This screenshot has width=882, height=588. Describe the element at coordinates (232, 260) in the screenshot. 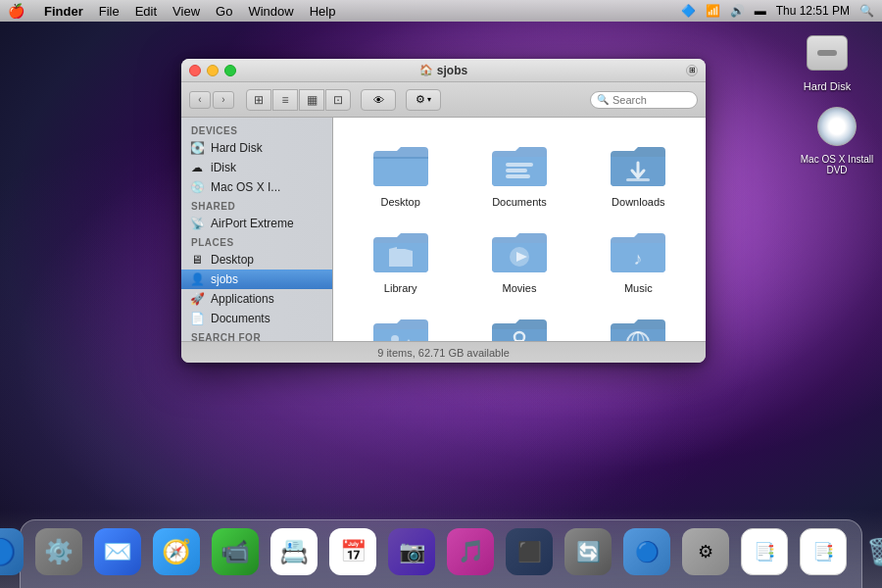

I see `sidebar-item-desktop-label: Desktop` at that location.